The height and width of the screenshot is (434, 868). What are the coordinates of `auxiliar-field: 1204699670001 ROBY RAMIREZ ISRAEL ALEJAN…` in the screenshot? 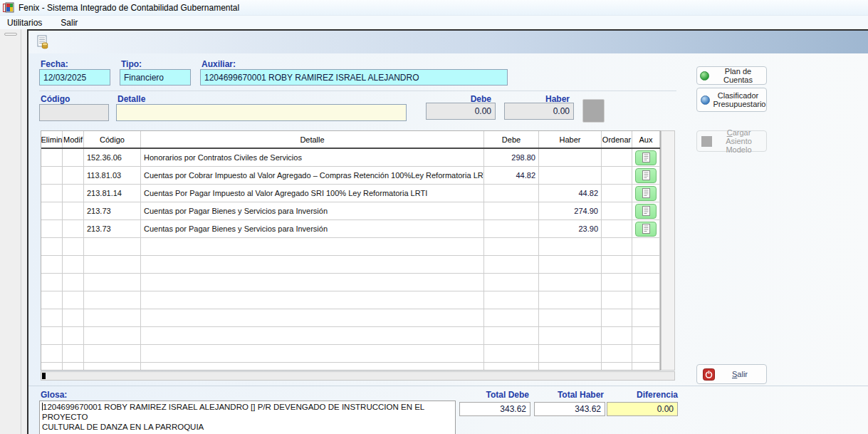 It's located at (354, 77).